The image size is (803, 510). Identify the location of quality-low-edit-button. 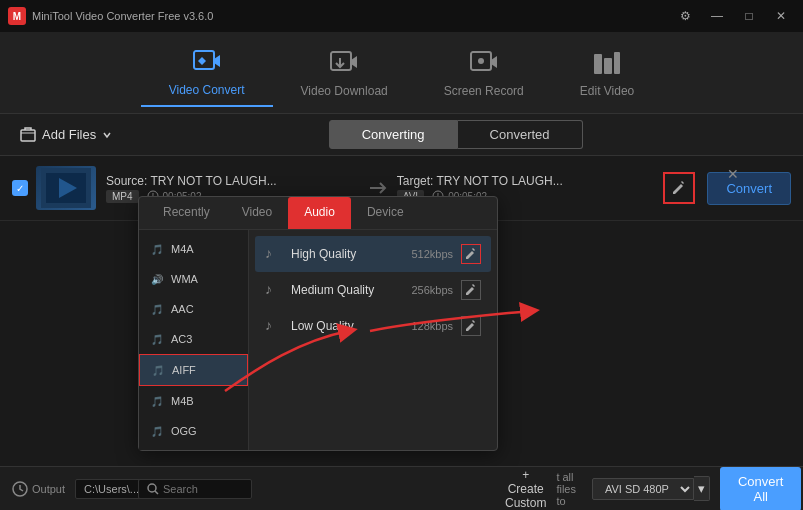
(471, 326).